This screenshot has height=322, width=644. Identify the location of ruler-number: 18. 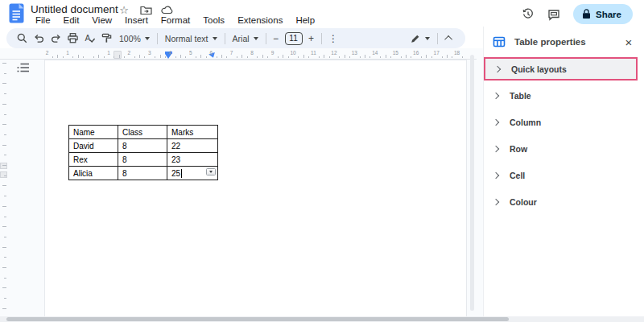
(457, 53).